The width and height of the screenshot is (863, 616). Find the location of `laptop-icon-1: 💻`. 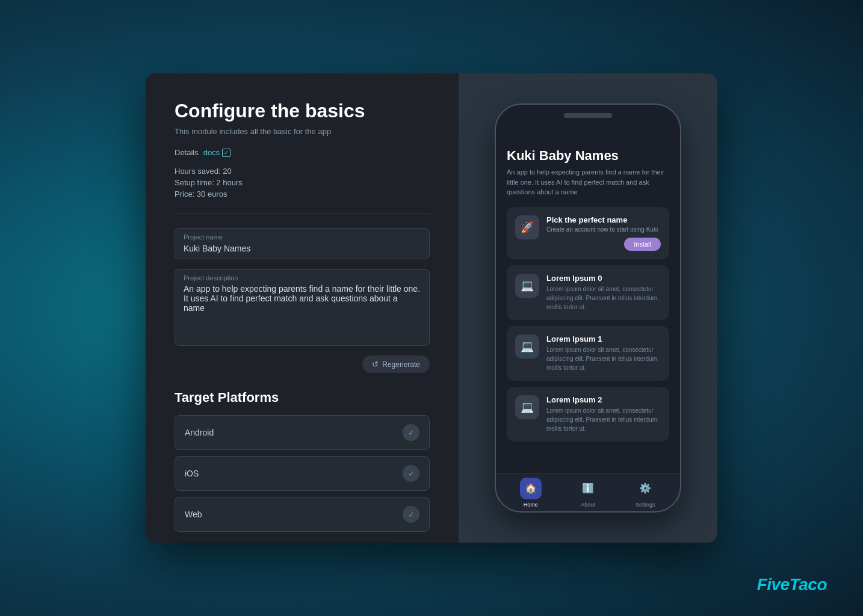

laptop-icon-1: 💻 is located at coordinates (527, 346).